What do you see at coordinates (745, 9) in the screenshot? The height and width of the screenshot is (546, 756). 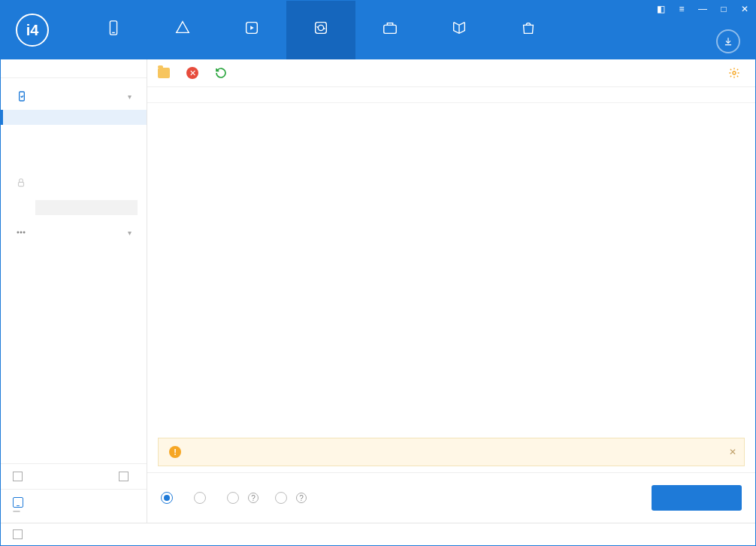 I see `close-button: ✕` at bounding box center [745, 9].